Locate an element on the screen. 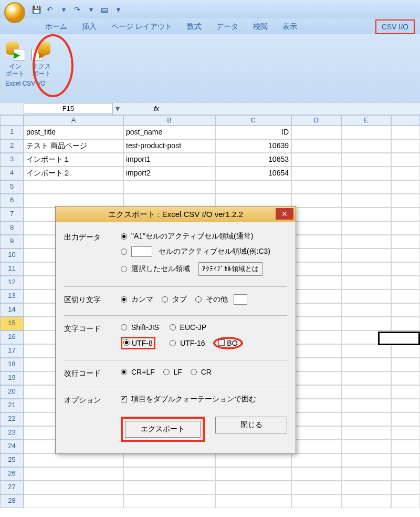  tab-formula: 数式 is located at coordinates (194, 27).